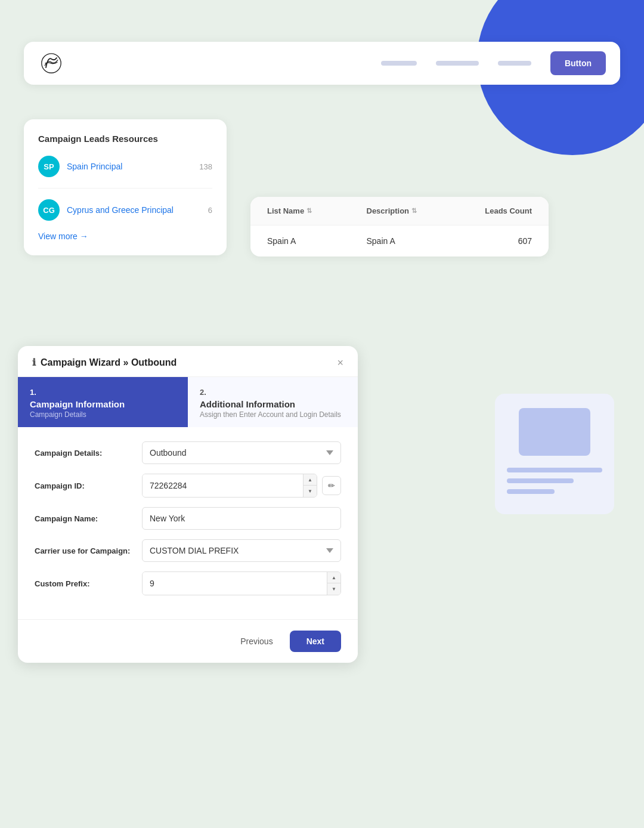  Describe the element at coordinates (334, 589) in the screenshot. I see `custom-prefix-down-button: ▼` at that location.